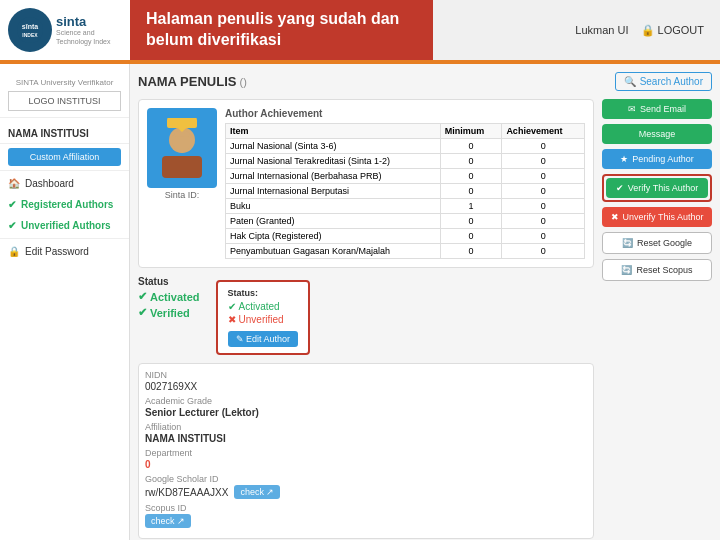 The height and width of the screenshot is (540, 720). What do you see at coordinates (30, 35) in the screenshot?
I see `svg-text: INDEX` at bounding box center [30, 35].